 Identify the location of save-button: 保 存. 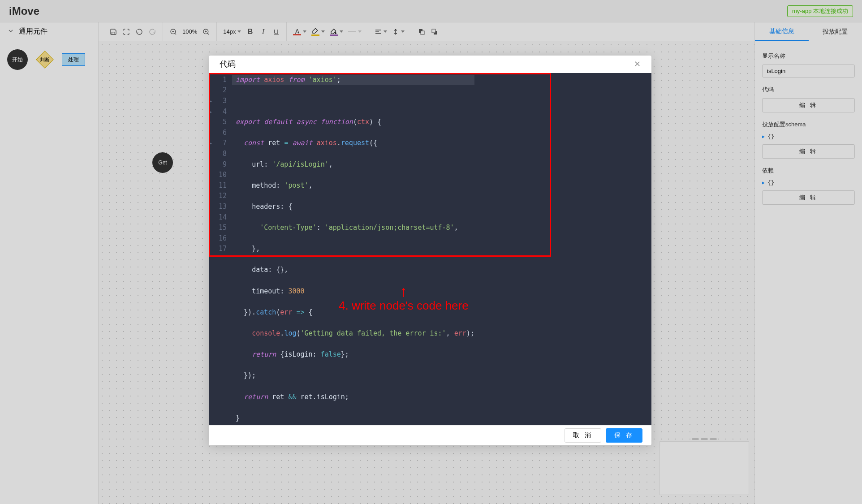
(624, 435).